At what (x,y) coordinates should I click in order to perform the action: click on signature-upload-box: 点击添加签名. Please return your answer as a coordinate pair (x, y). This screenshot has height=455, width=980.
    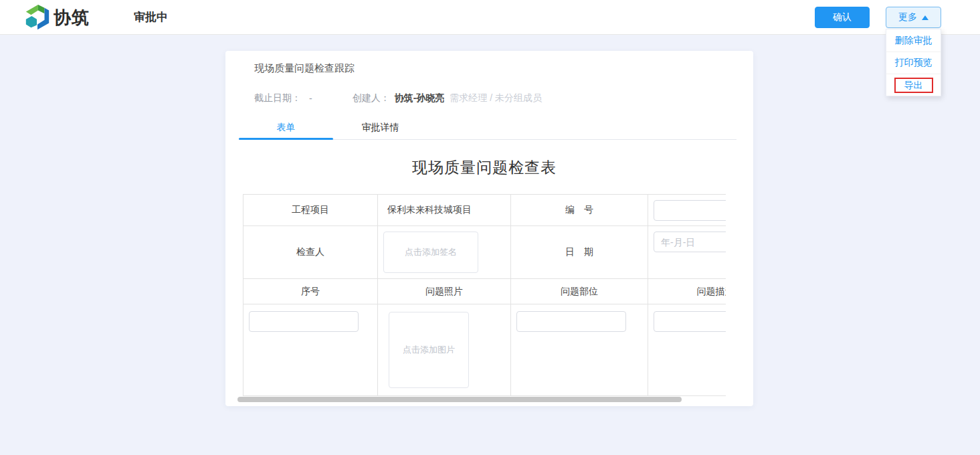
    Looking at the image, I should click on (431, 252).